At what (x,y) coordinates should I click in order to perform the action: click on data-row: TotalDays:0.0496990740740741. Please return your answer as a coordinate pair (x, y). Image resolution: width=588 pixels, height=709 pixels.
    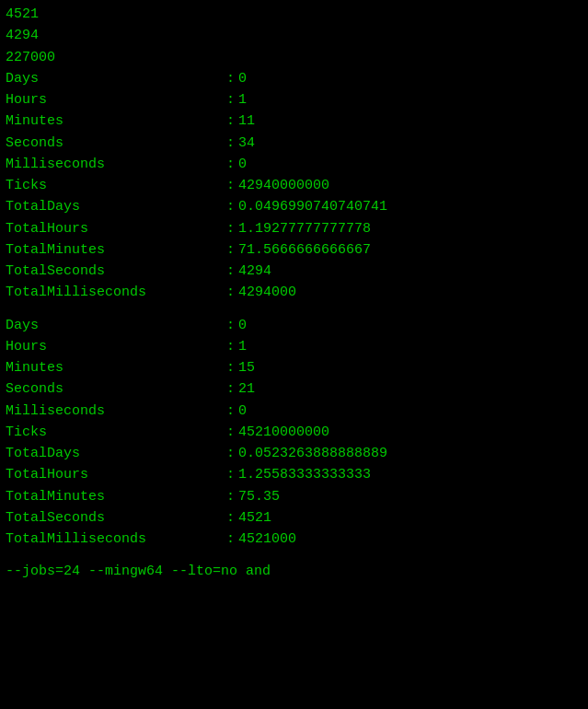
    Looking at the image, I should click on (294, 206).